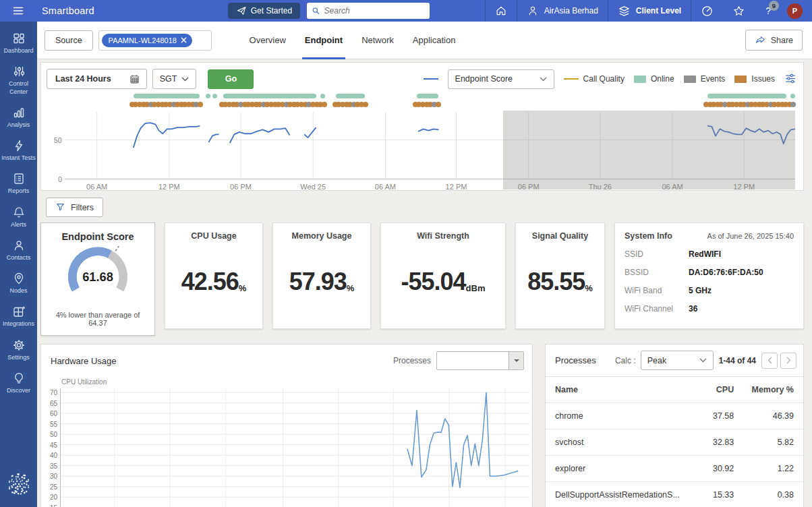  Describe the element at coordinates (501, 11) in the screenshot. I see `home-button` at that location.